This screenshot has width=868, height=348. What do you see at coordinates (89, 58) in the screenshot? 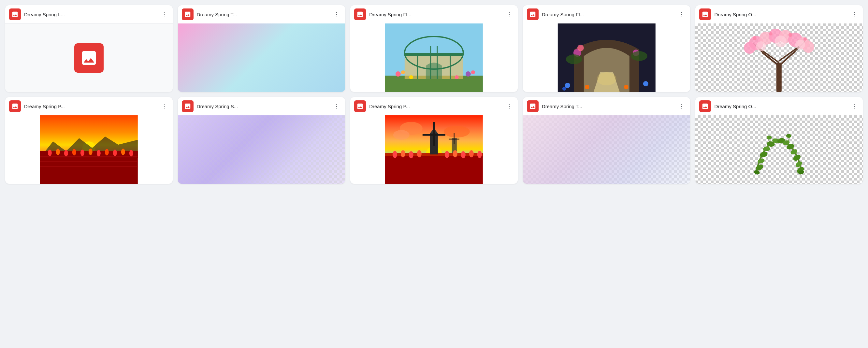
I see `card-1-image` at bounding box center [89, 58].